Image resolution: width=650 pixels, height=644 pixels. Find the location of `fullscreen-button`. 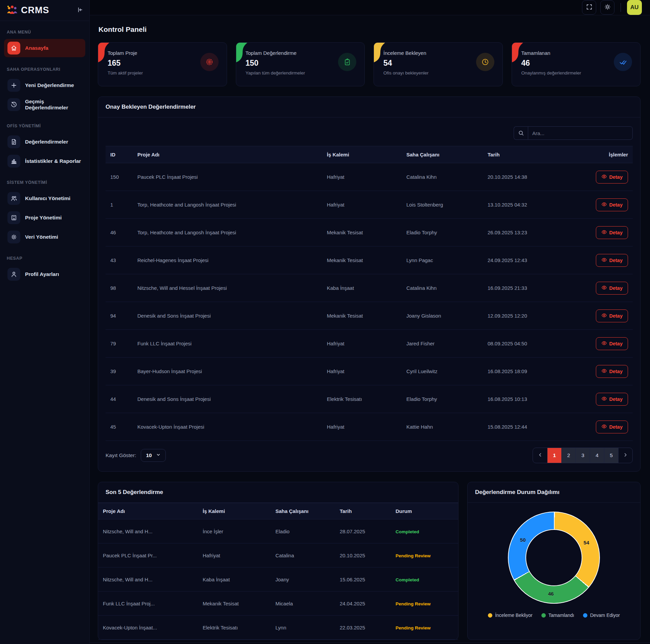

fullscreen-button is located at coordinates (589, 7).